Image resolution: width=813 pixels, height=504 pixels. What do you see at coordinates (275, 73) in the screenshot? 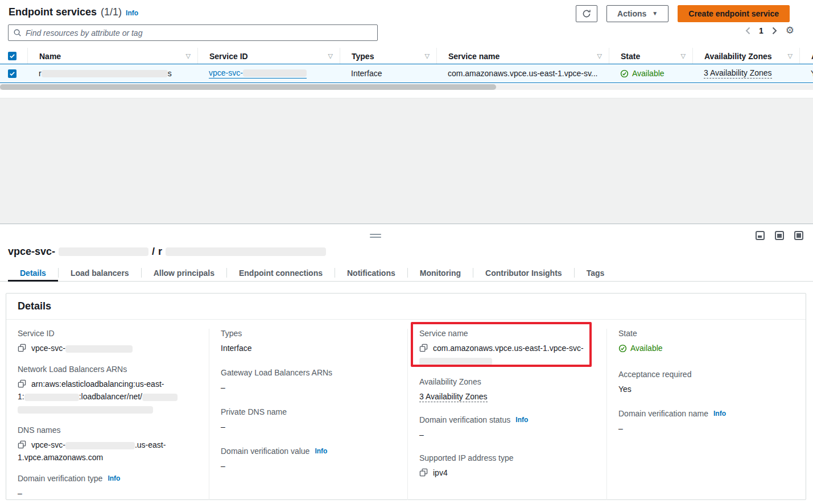
I see `redacted-service-id` at bounding box center [275, 73].